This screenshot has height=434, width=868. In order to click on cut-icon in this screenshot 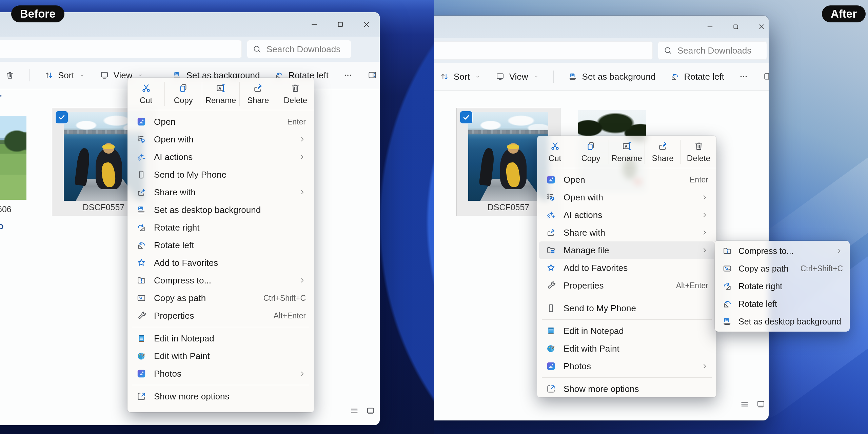, I will do `click(555, 146)`.